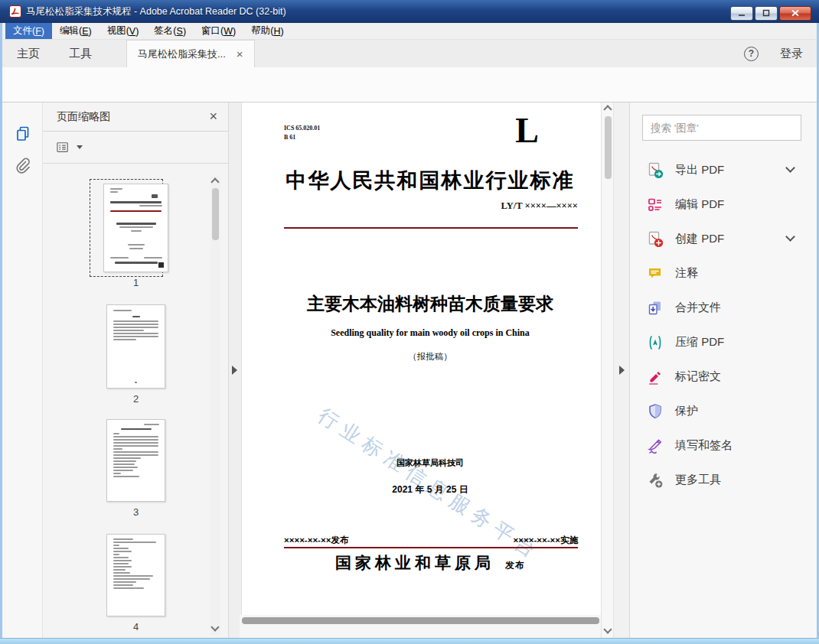 The width and height of the screenshot is (819, 644). I want to click on tools-search-input, so click(722, 128).